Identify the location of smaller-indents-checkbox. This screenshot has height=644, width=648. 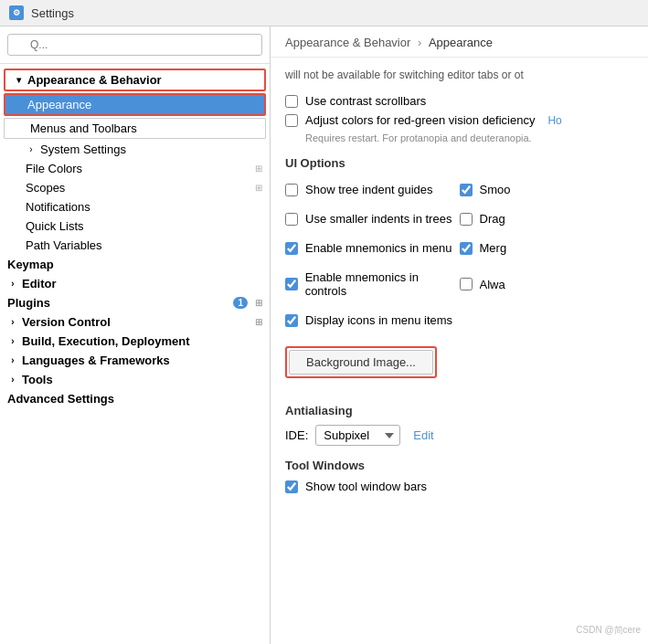
(292, 219).